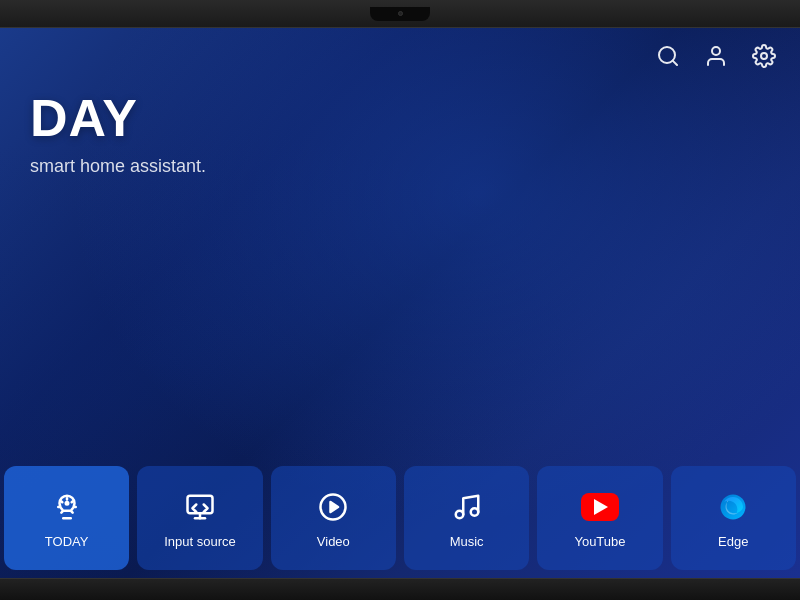 Image resolution: width=800 pixels, height=600 pixels. What do you see at coordinates (400, 50) in the screenshot?
I see `top-bar` at bounding box center [400, 50].